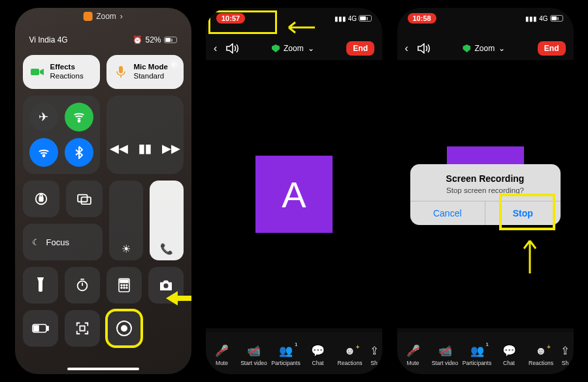  Describe the element at coordinates (79, 117) in the screenshot. I see `cellular-data-toggle` at that location.